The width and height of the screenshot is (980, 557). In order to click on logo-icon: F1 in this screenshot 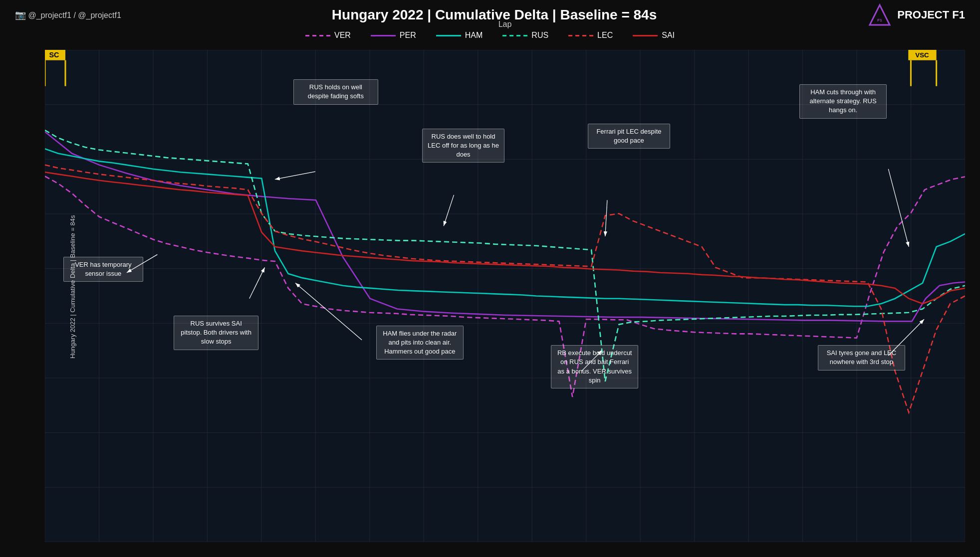, I will do `click(880, 15)`.